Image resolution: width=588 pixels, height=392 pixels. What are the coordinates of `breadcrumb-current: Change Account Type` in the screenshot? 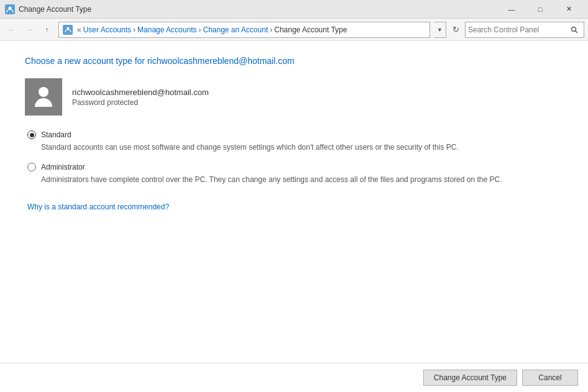 It's located at (311, 30).